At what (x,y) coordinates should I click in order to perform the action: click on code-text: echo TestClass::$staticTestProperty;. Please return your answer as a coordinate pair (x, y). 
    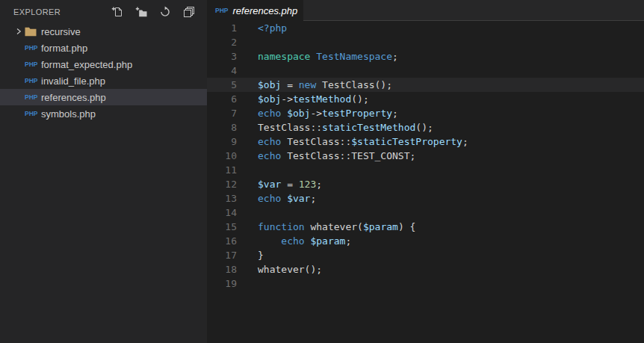
    Looking at the image, I should click on (363, 142).